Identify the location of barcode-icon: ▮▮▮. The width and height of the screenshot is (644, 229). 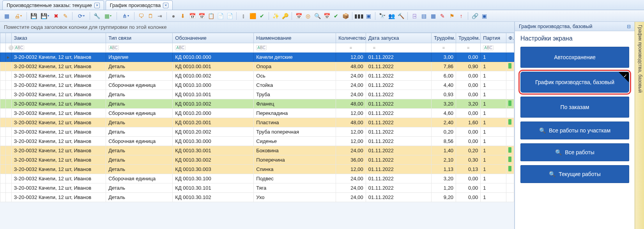
(359, 16).